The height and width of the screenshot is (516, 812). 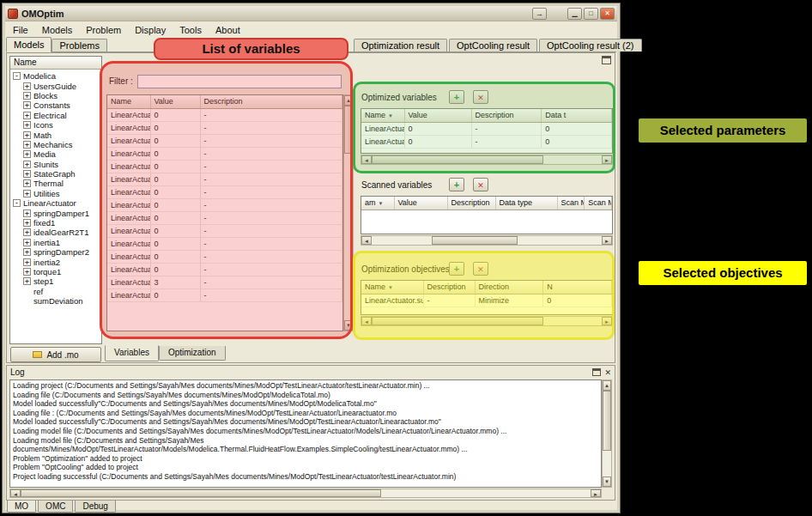 What do you see at coordinates (129, 141) in the screenshot?
I see `cell-name: LinearActuator.torque1.flange_b.phi` at bounding box center [129, 141].